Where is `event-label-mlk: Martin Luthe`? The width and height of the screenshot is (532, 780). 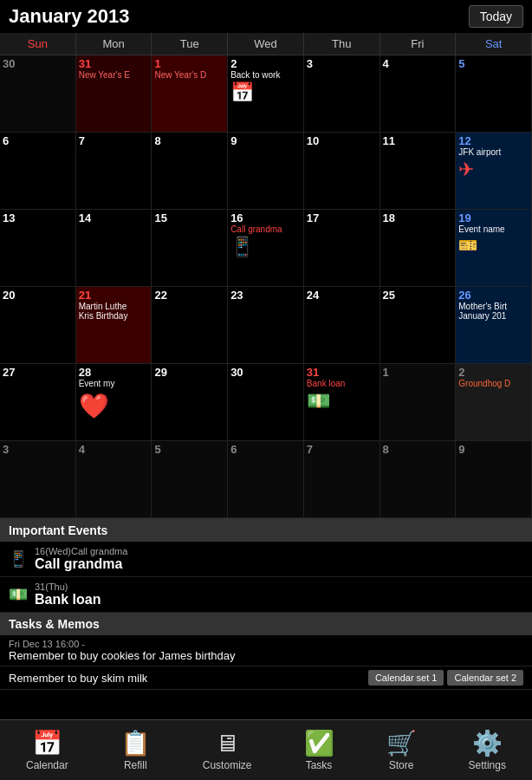
event-label-mlk: Martin Luthe is located at coordinates (114, 307).